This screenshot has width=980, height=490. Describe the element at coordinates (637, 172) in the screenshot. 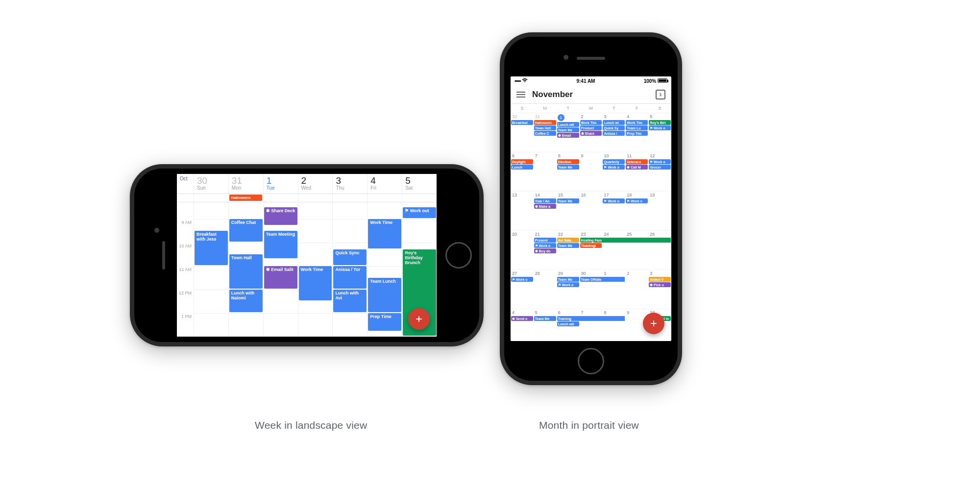

I see `month-day-cell: 11Veterans✽ Call M` at that location.